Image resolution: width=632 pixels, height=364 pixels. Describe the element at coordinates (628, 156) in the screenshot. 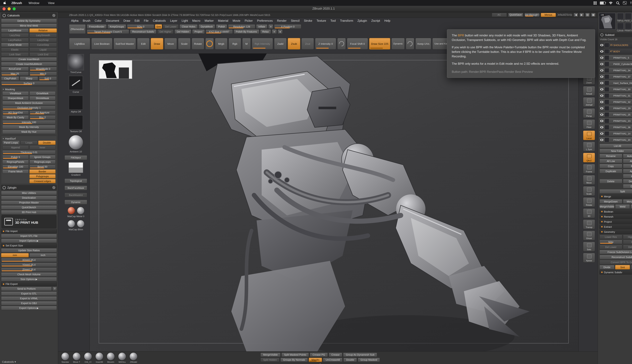

I see `panel-button: AutoReorder` at that location.